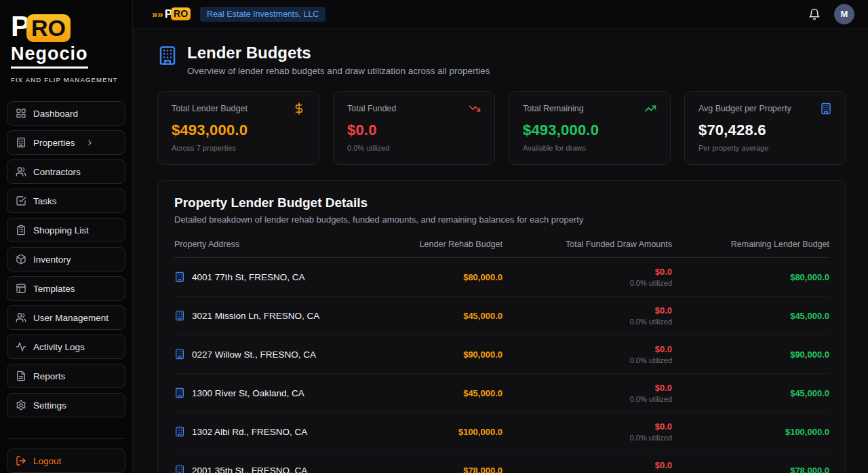  What do you see at coordinates (372, 109) in the screenshot?
I see `stat-label: Total Funded` at bounding box center [372, 109].